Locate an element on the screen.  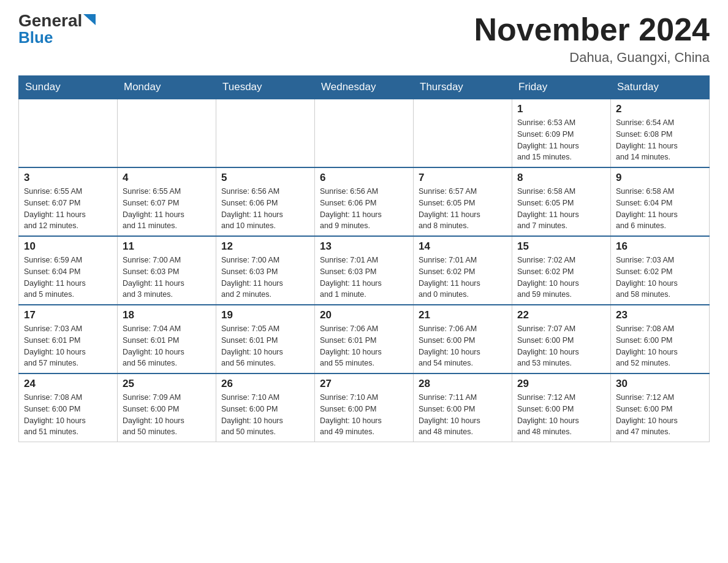
day-info: Sunrise: 6:54 AM Sunset: 6:08 PM Dayligh… is located at coordinates (660, 140).